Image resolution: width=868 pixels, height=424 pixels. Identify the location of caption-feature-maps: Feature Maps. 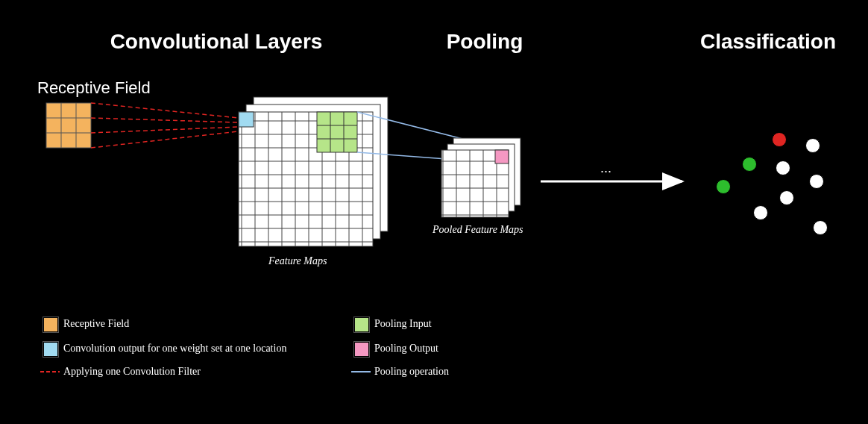
(298, 261).